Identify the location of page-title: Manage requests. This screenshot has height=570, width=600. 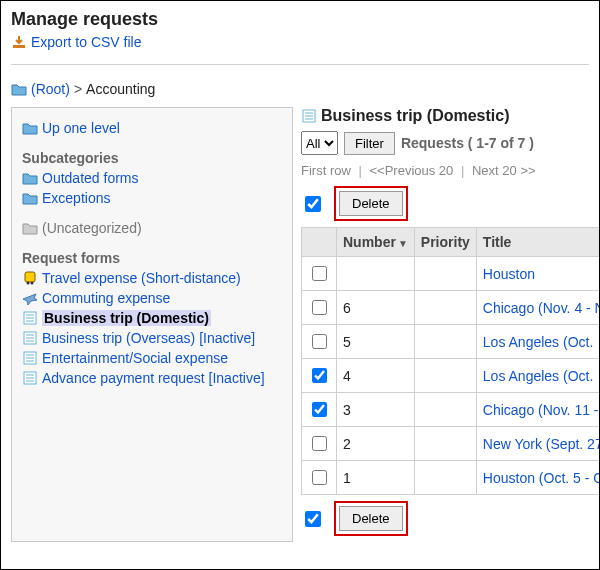
(300, 20).